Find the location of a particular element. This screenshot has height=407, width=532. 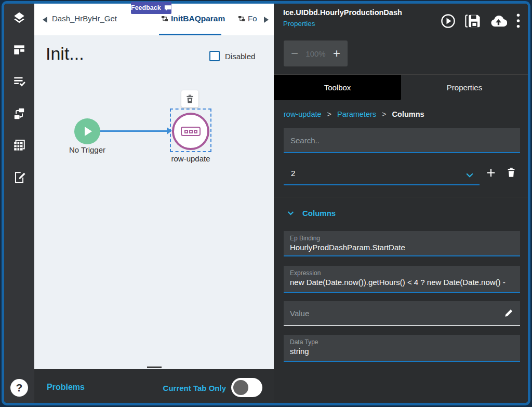

play-icon is located at coordinates (88, 131).